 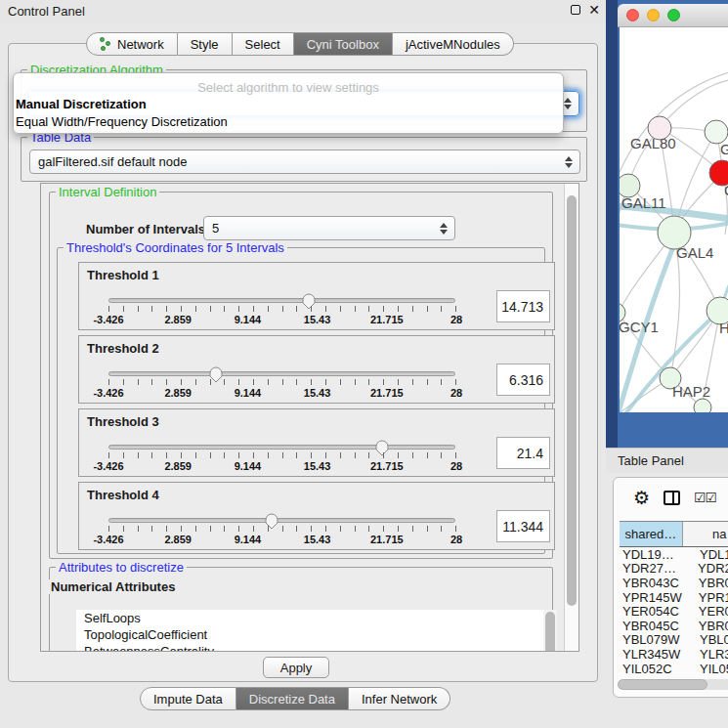 What do you see at coordinates (641, 498) in the screenshot?
I see `table-settings-gear-icon: ⚙` at bounding box center [641, 498].